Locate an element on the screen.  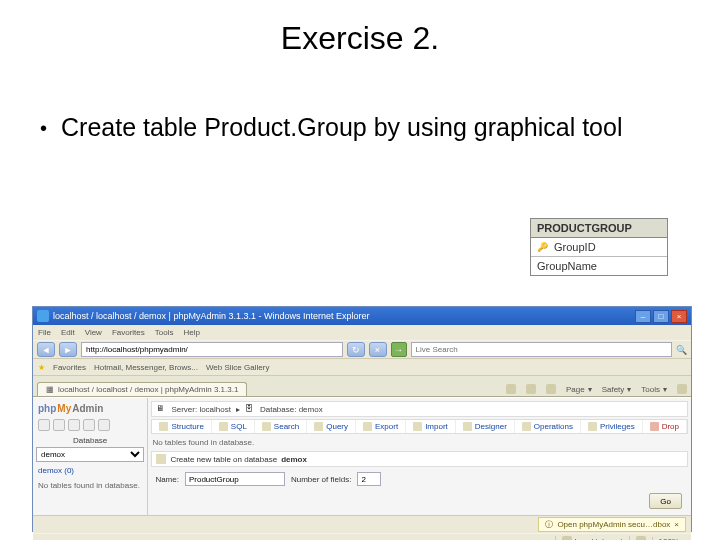
menu-favorites: Favorites is located at coordinates (128, 332).